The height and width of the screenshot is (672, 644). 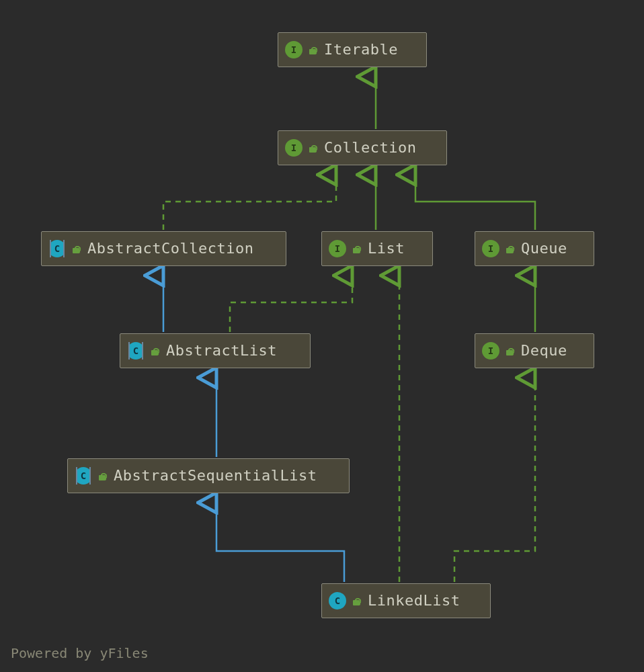 What do you see at coordinates (377, 249) in the screenshot?
I see `node-list: I List` at bounding box center [377, 249].